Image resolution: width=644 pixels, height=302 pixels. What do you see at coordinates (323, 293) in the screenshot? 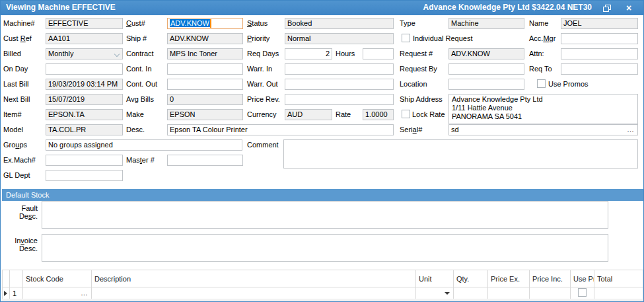
I see `grid-row-1: 1 …` at bounding box center [323, 293].